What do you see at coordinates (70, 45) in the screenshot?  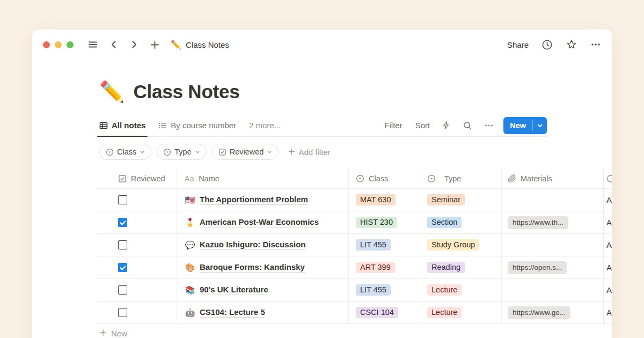 I see `maximize-window-button` at bounding box center [70, 45].